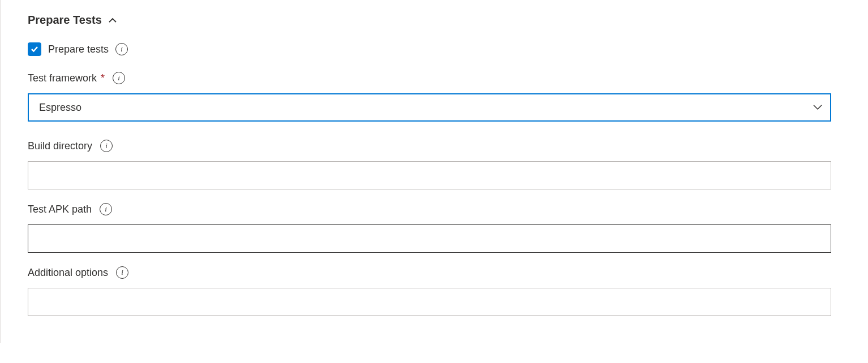  What do you see at coordinates (435, 209) in the screenshot?
I see `test-apk-path-label-row: Test APK path i` at bounding box center [435, 209].